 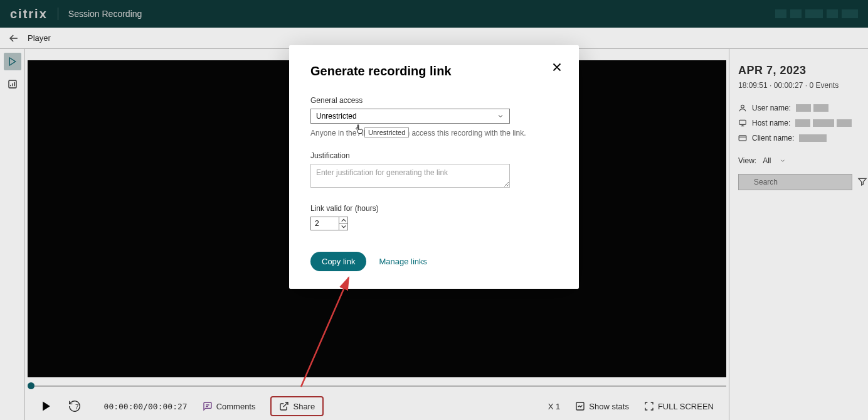 I want to click on copy-link-button: Copy link, so click(x=339, y=261).